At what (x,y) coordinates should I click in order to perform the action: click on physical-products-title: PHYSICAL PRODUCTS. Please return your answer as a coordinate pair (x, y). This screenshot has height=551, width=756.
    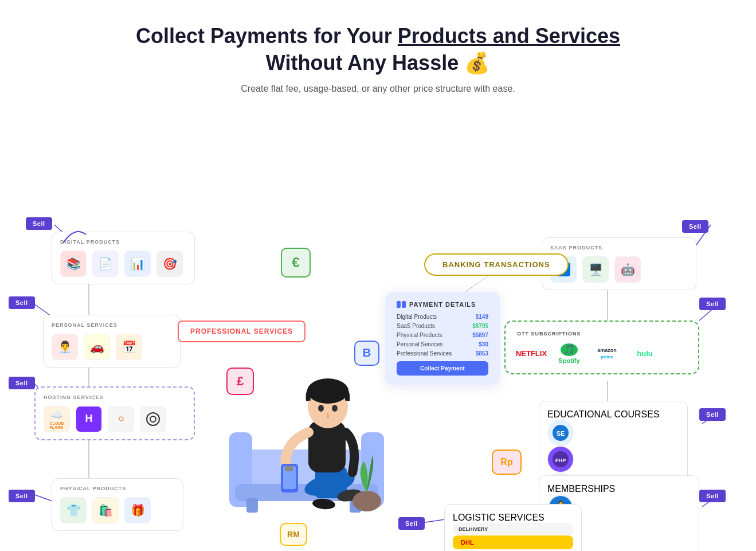
    Looking at the image, I should click on (117, 489).